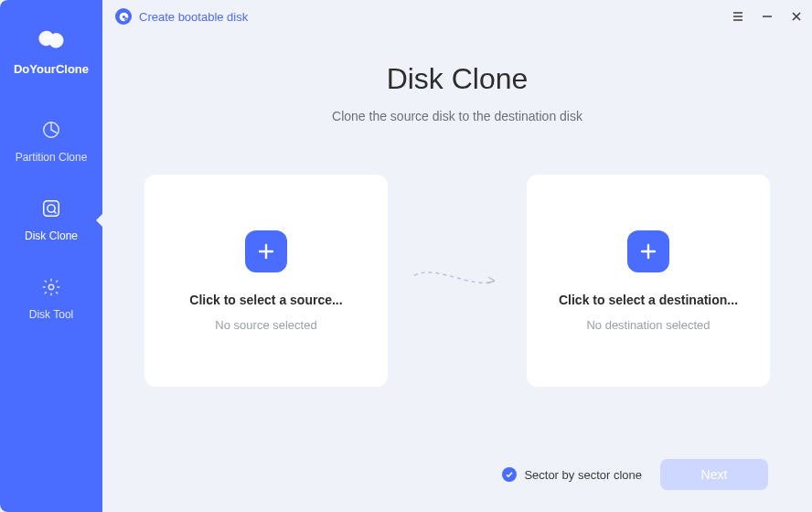 The width and height of the screenshot is (812, 512). Describe the element at coordinates (51, 220) in the screenshot. I see `sidebar-item-disk-clone: Disk Clone` at that location.